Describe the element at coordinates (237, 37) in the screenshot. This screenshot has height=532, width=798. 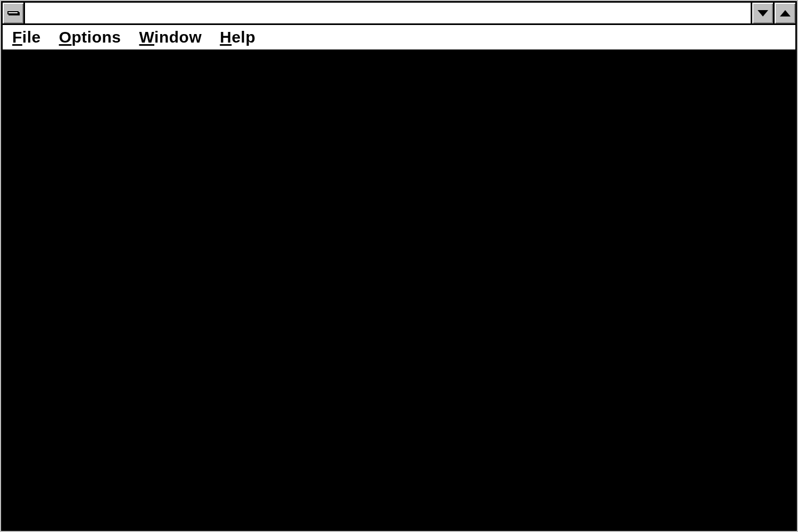
I see `menu-help: Help` at that location.